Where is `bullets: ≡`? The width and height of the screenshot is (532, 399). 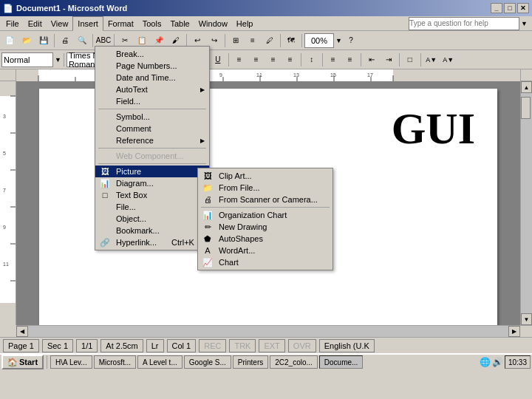
bullets: ≡ is located at coordinates (333, 60).